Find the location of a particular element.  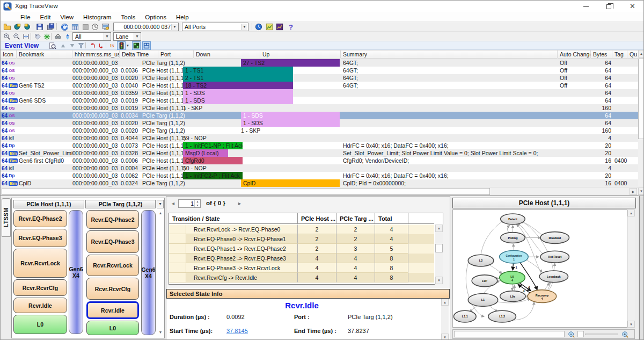

menu-item: Help is located at coordinates (182, 17).